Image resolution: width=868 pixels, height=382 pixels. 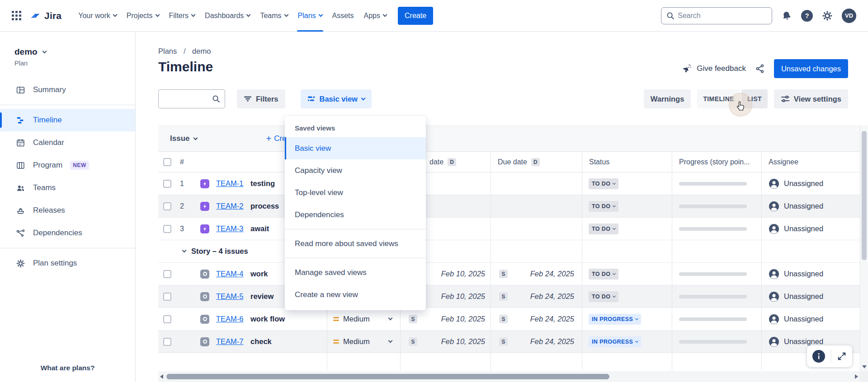 What do you see at coordinates (509, 319) in the screenshot?
I see `table-row: TEAM-6 work flow Medium SFeb 10, 2025 SF…` at bounding box center [509, 319].